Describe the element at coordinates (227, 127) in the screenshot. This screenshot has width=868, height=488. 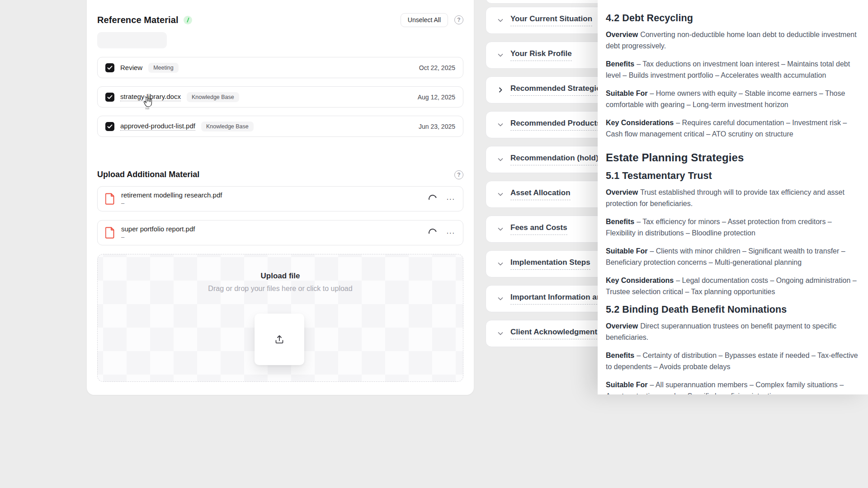
I see `reference-item-type-badge: Knowledge Base` at that location.